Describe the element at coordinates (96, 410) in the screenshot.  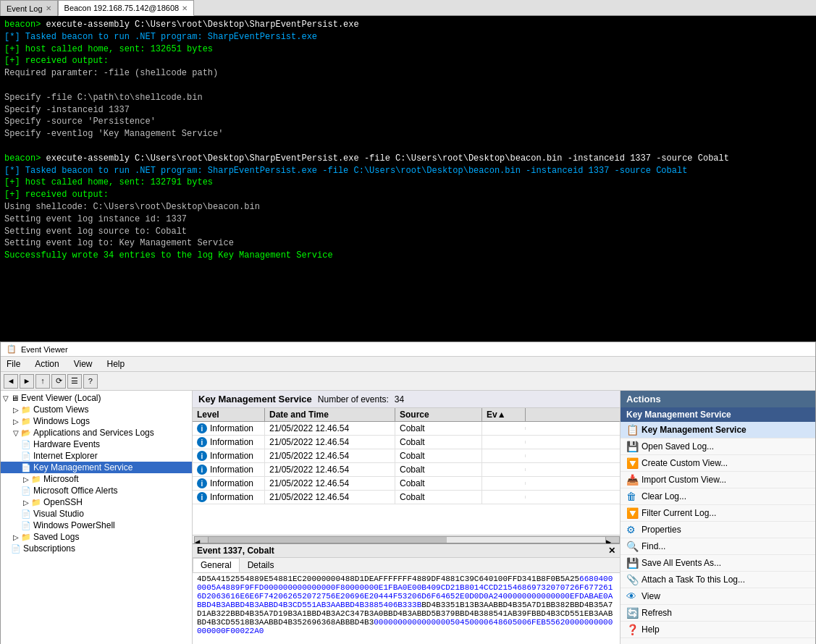
I see `tree-item-custom-views: ▷ 📁 Custom Views` at that location.